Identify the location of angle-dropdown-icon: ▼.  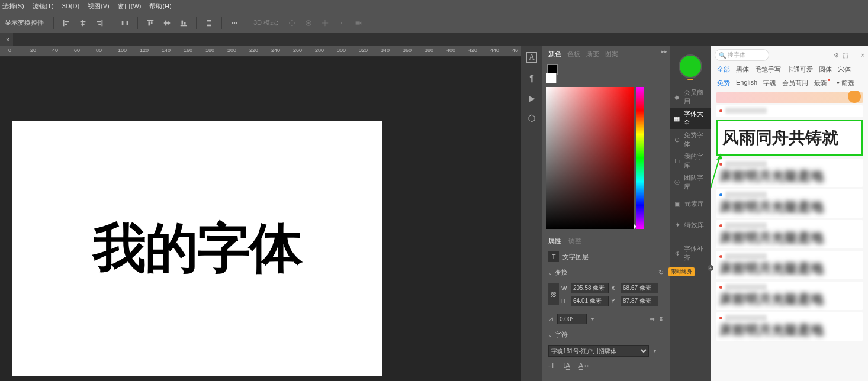
(593, 319).